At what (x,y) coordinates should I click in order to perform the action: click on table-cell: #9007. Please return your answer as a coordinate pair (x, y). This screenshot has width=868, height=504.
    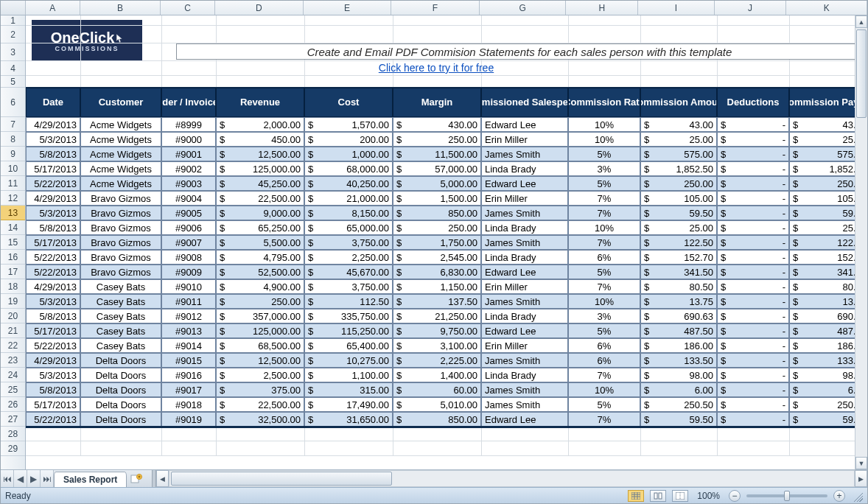
    Looking at the image, I should click on (189, 242).